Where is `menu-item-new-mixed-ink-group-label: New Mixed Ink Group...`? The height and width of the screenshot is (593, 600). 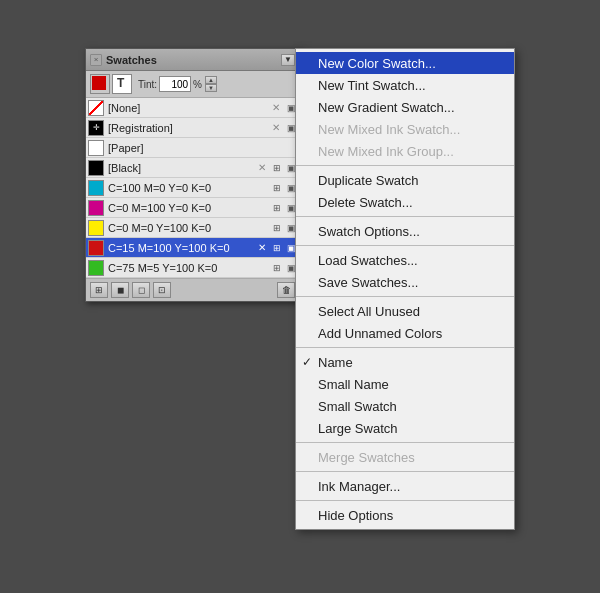 menu-item-new-mixed-ink-group-label: New Mixed Ink Group... is located at coordinates (407, 152).